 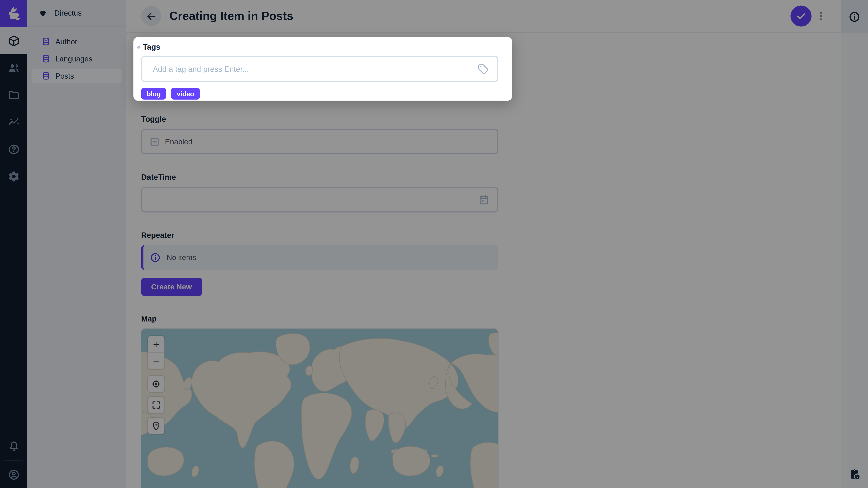 What do you see at coordinates (154, 94) in the screenshot?
I see `tag-pill: blog` at bounding box center [154, 94].